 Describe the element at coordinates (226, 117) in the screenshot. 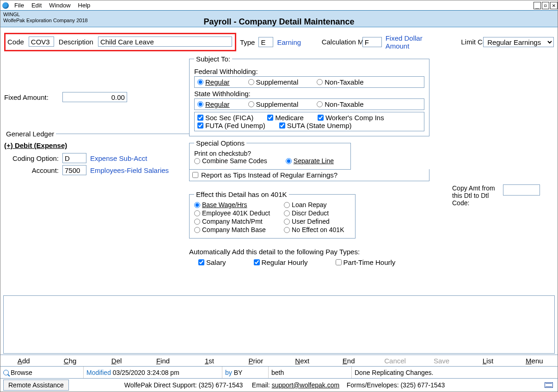

I see `socsec-check: Soc Sec (FICA)` at that location.